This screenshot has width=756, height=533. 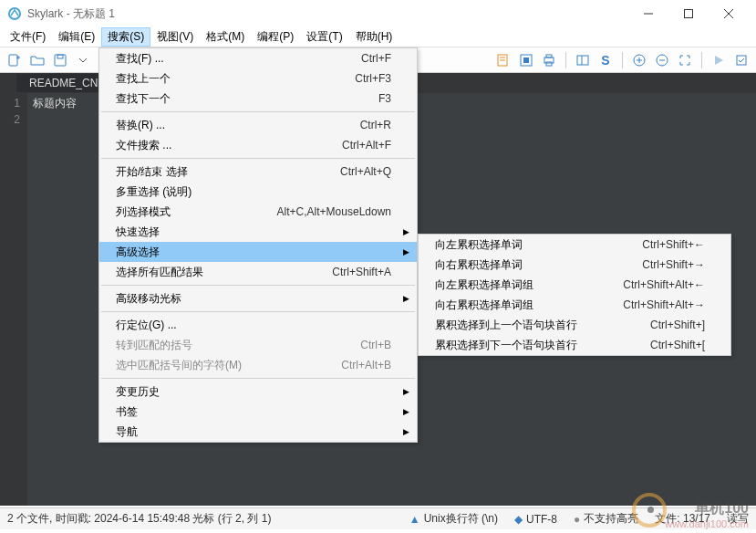 What do you see at coordinates (228, 172) in the screenshot?
I see `menu-item-label: 开始/结束 选择` at bounding box center [228, 172].